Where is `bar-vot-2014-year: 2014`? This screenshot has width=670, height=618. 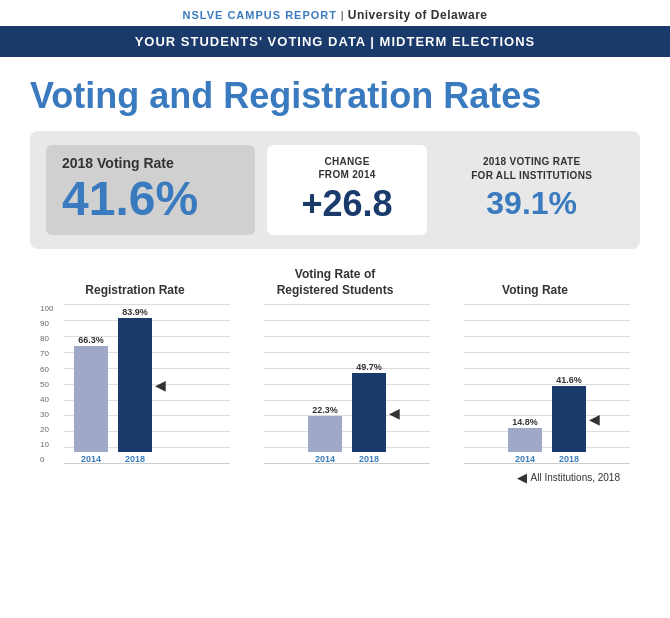 bar-vot-2014-year: 2014 is located at coordinates (525, 459).